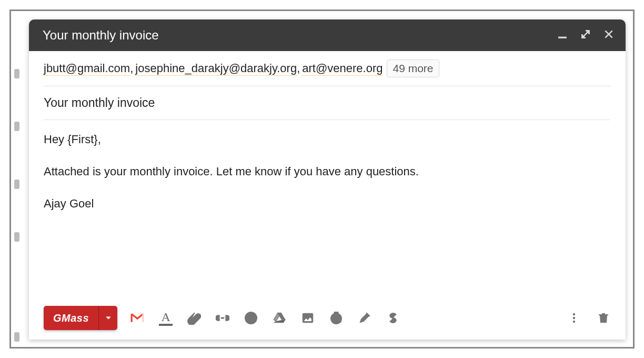  What do you see at coordinates (251, 318) in the screenshot?
I see `emoji-icon` at bounding box center [251, 318].